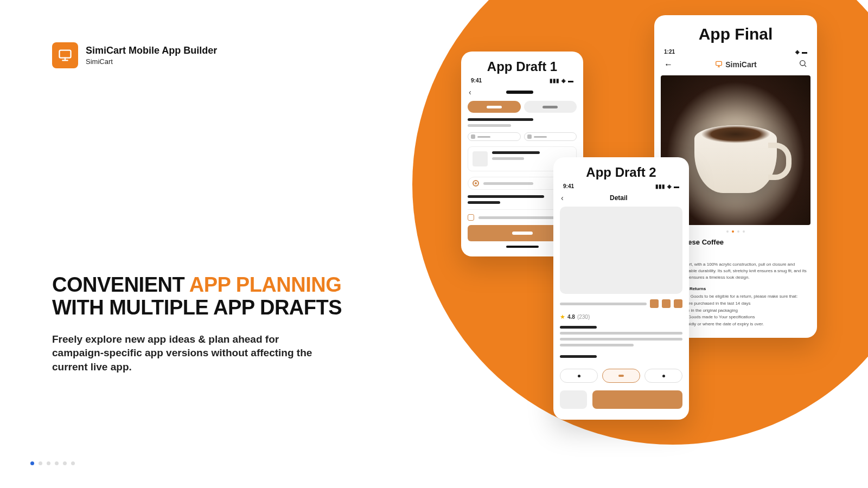 The image size is (868, 488). Describe the element at coordinates (736, 52) in the screenshot. I see `status-bar: 1:21 ◈ ▬` at that location.